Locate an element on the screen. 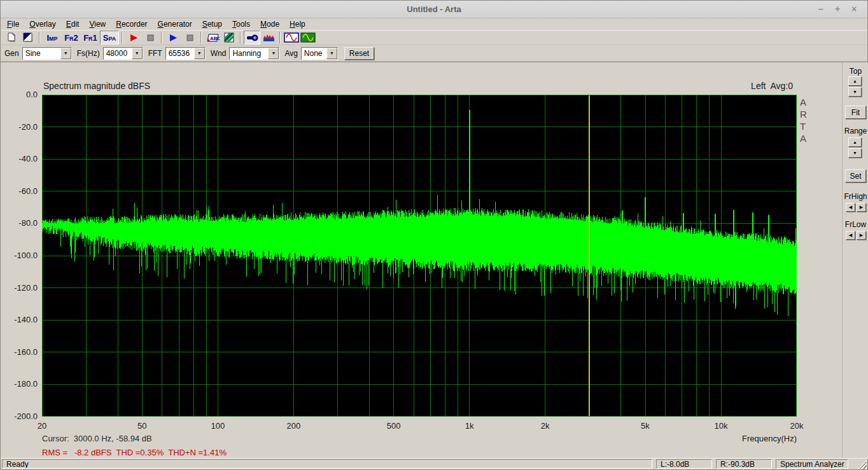 This screenshot has height=470, width=868. spa-mode-button: Spa is located at coordinates (109, 38).